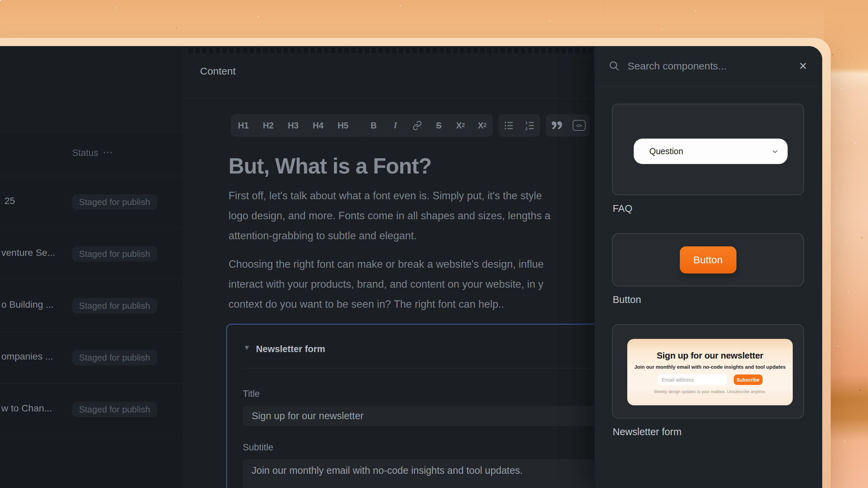 Image resolution: width=868 pixels, height=488 pixels. Describe the element at coordinates (803, 66) in the screenshot. I see `close-icon: ×` at that location.